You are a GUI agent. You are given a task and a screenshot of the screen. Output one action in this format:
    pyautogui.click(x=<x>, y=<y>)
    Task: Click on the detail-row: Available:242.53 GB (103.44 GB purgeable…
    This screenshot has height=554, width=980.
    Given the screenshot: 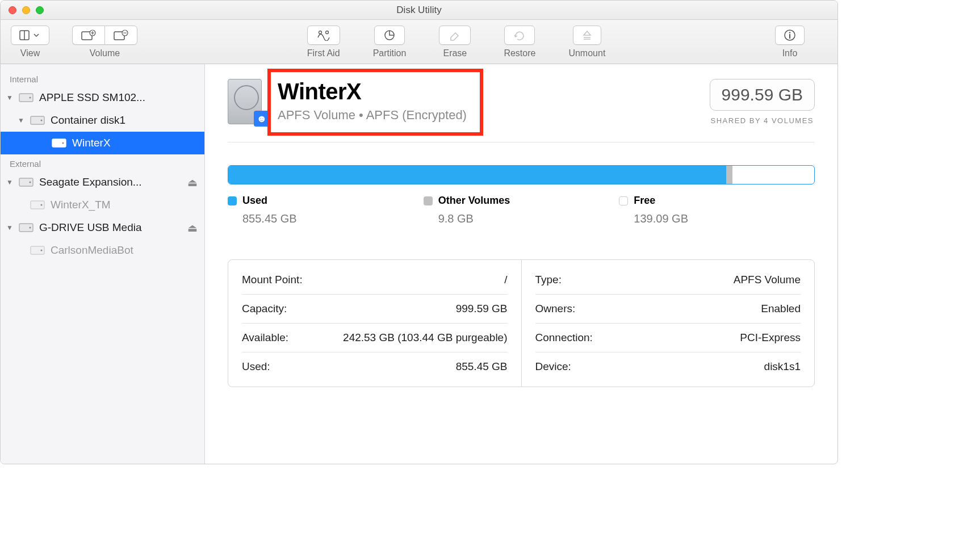 What is the action you would take?
    pyautogui.click(x=375, y=338)
    